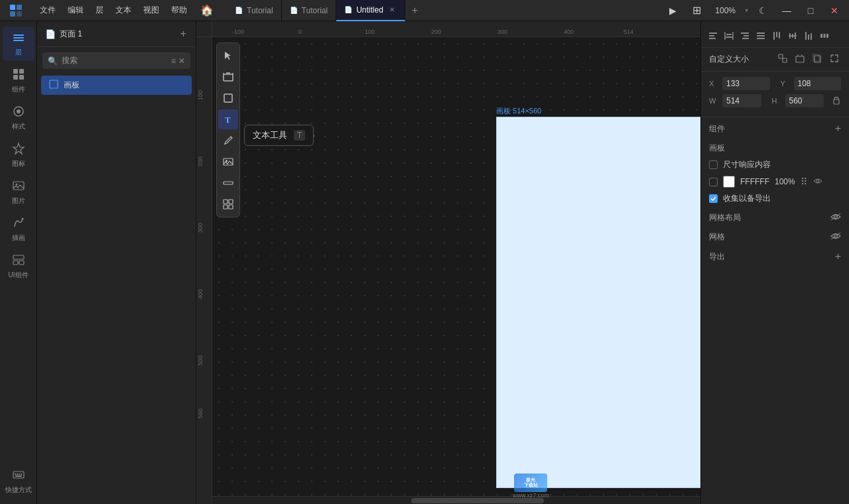 The image size is (849, 504). Describe the element at coordinates (836, 101) in the screenshot. I see `lock-aspect-icon` at that location.